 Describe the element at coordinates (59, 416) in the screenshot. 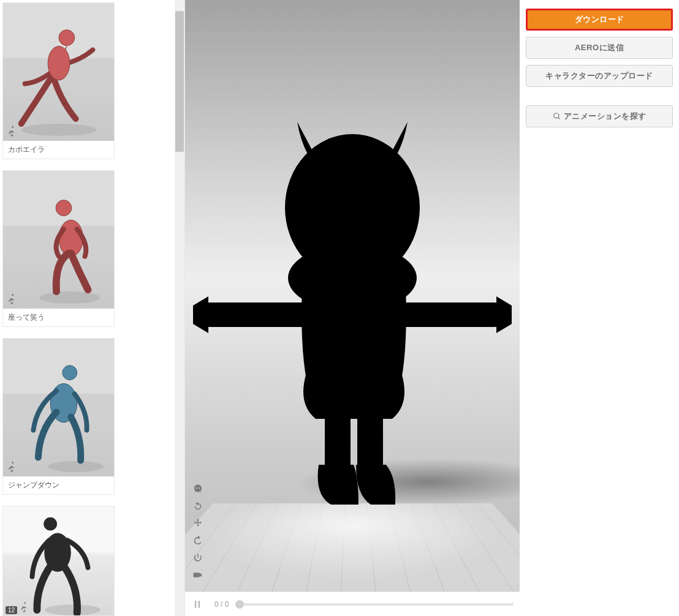

I see `animation-item: ジャンプダウン` at that location.